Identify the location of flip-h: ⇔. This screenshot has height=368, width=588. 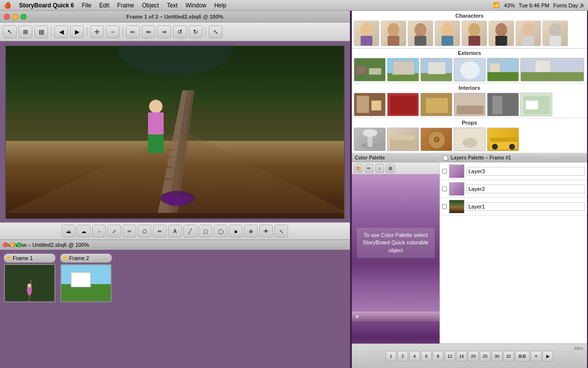
(148, 32).